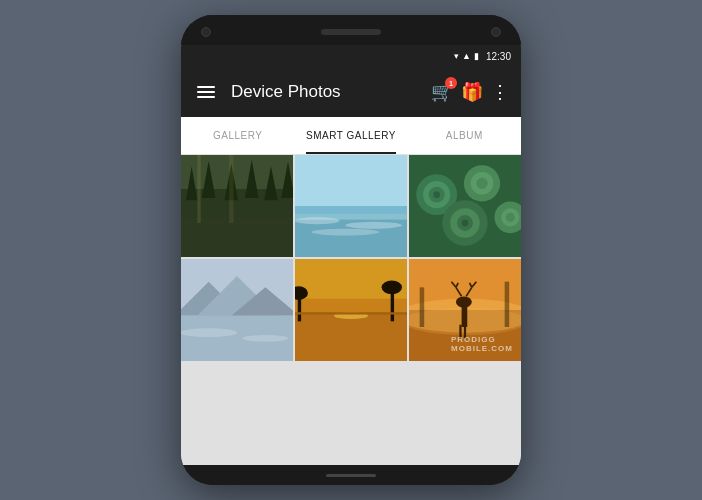 The image size is (702, 500). Describe the element at coordinates (464, 136) in the screenshot. I see `tab-album: ALBUM` at that location.